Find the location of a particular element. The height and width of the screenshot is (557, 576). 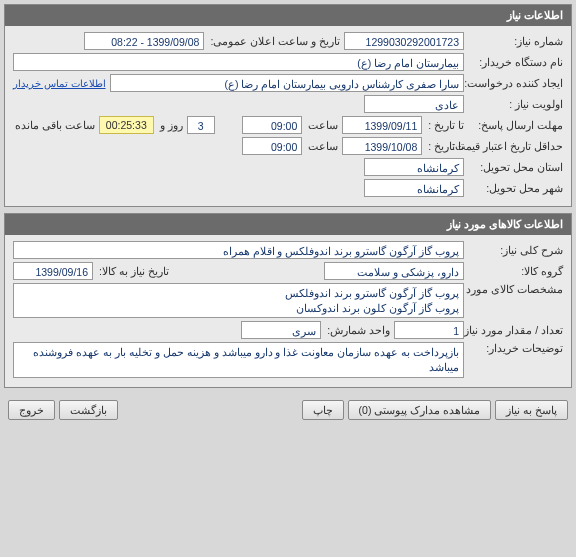

until-time-field: 09:00 is located at coordinates (272, 125).